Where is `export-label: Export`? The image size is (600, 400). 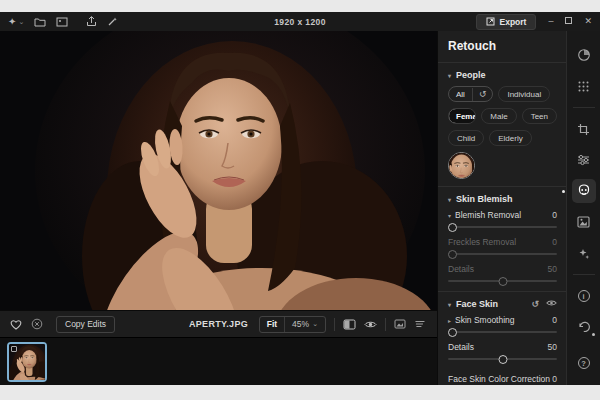
export-label: Export is located at coordinates (514, 22).